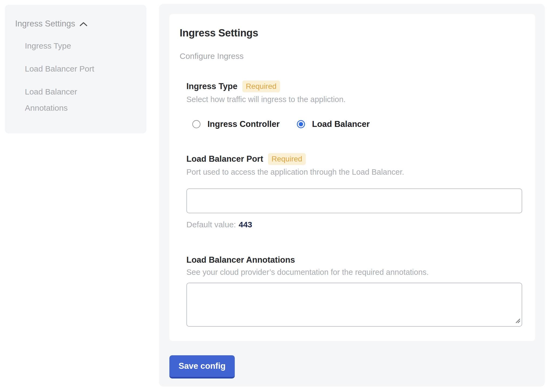 This screenshot has height=392, width=550. What do you see at coordinates (77, 77) in the screenshot?
I see `sidebar-nav: Ingress Type Load Balancer Port Load Bal…` at bounding box center [77, 77].